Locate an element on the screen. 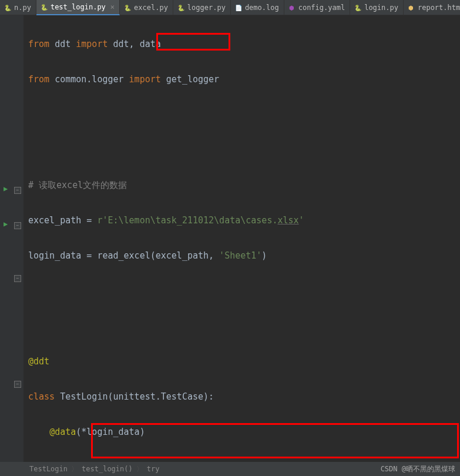  tab-config-yaml: ⬢config.yaml is located at coordinates (317, 8).